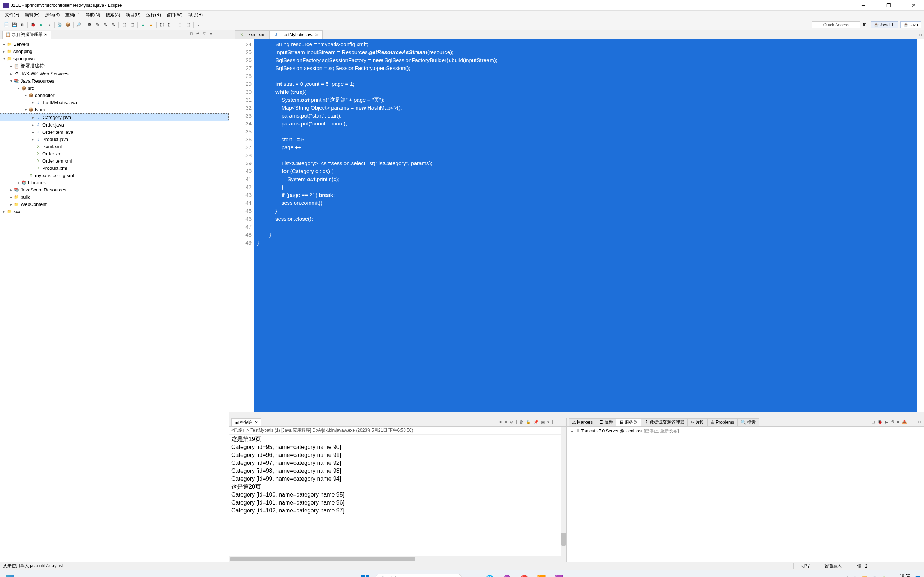 The width and height of the screenshot is (924, 577). Describe the element at coordinates (211, 34) in the screenshot. I see `view-menu-icon: ▾` at that location.